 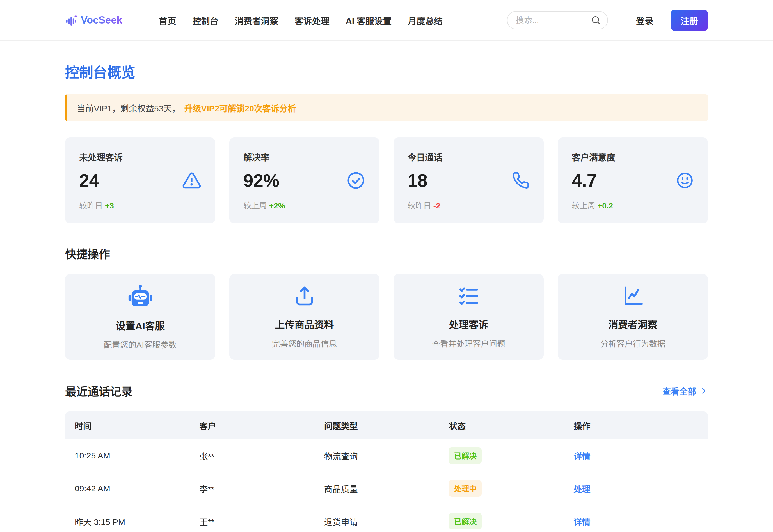 What do you see at coordinates (356, 181) in the screenshot?
I see `check-circle-icon` at bounding box center [356, 181].